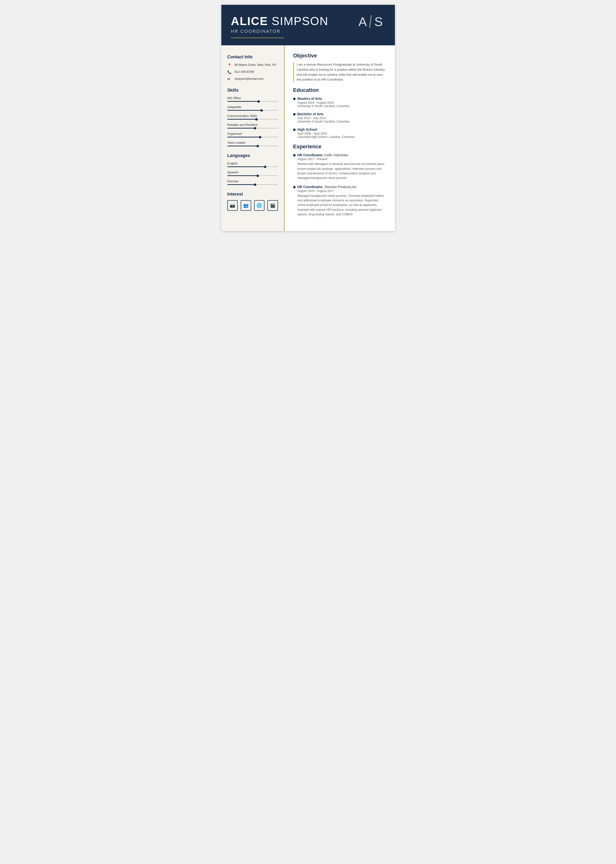 The width and height of the screenshot is (616, 864). What do you see at coordinates (253, 65) in the screenshot?
I see `contact-address: 📍 90 Myers Drive, New York, NY` at bounding box center [253, 65].